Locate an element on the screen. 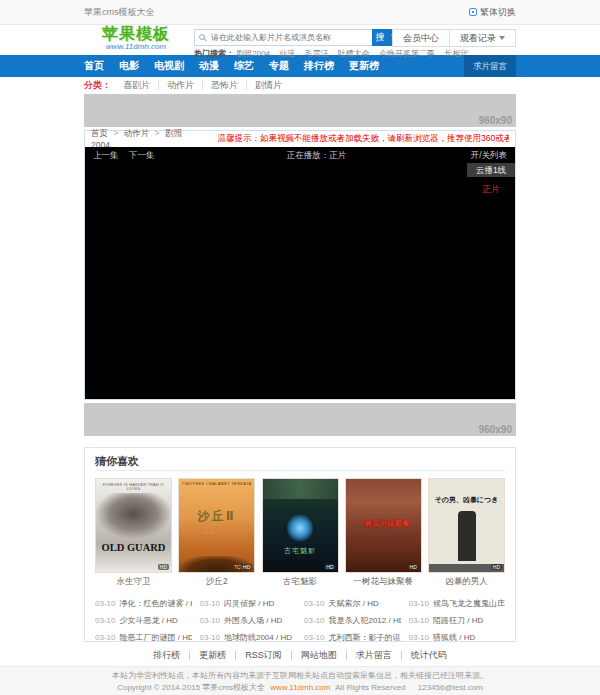 The image size is (600, 695). breadcrumb-category: 动作片 is located at coordinates (137, 133).